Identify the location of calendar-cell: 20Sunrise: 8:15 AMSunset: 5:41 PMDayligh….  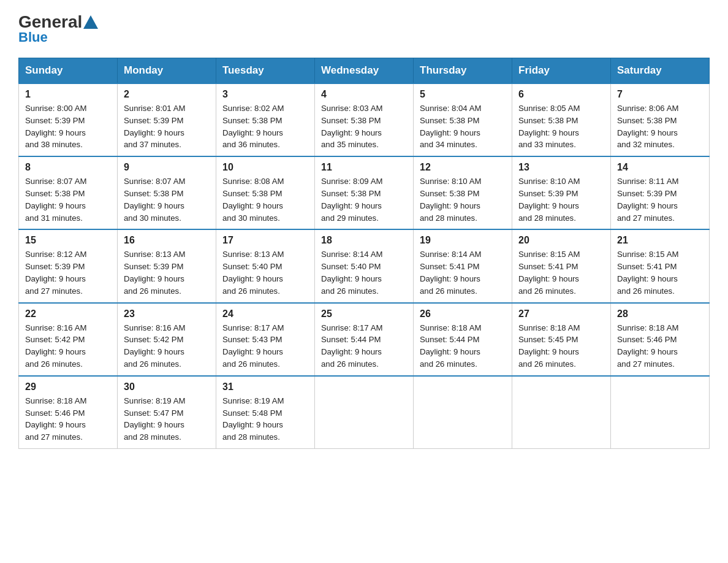
(561, 266).